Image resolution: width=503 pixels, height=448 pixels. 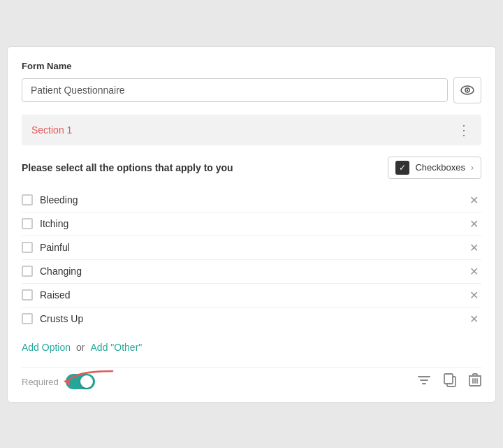 I want to click on option-checkbox-raised, so click(x=27, y=295).